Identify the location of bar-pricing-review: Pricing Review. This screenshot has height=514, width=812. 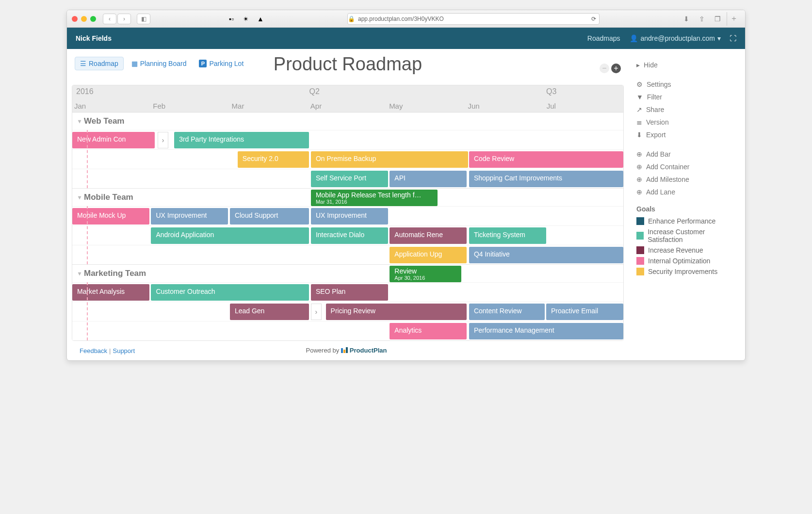
(397, 312).